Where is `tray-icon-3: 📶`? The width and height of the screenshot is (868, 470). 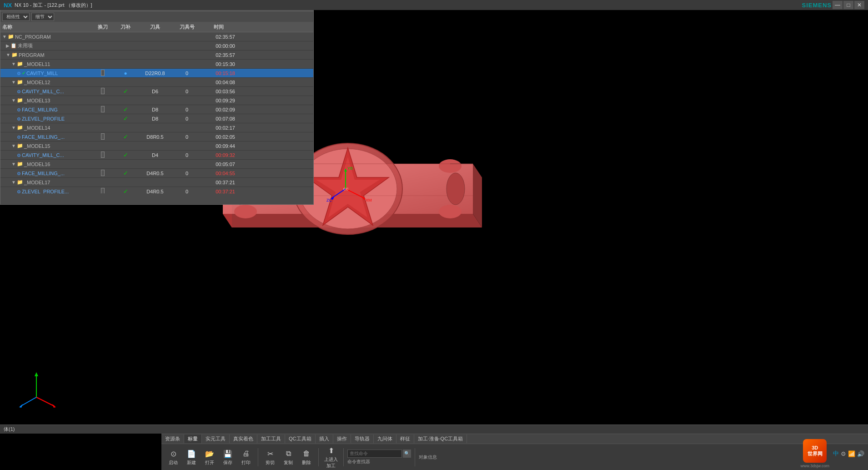 tray-icon-3: 📶 is located at coordinates (852, 454).